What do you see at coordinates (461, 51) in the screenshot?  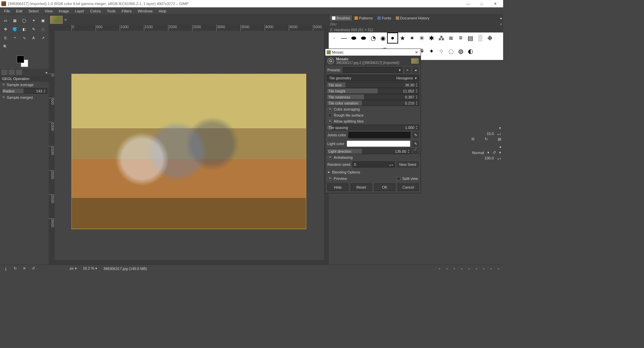 I see `brush-cell: ◍` at bounding box center [461, 51].